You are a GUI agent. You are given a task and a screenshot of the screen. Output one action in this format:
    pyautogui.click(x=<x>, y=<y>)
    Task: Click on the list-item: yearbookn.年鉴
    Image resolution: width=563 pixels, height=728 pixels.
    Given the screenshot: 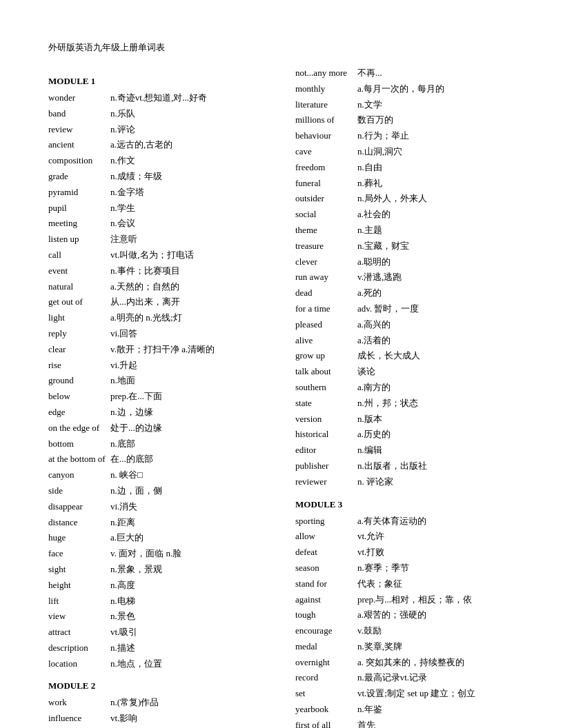 What is the action you would take?
    pyautogui.click(x=405, y=710)
    